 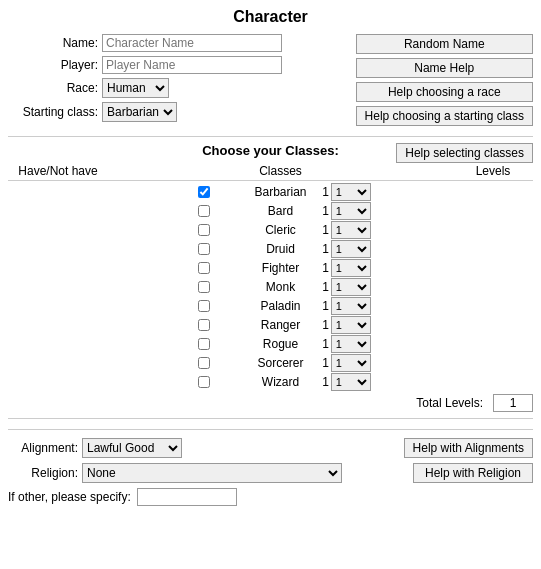 What do you see at coordinates (270, 468) in the screenshot?
I see `bottom-section: Alignment: Lawful GoodLawful NeutralLawf…` at bounding box center [270, 468].